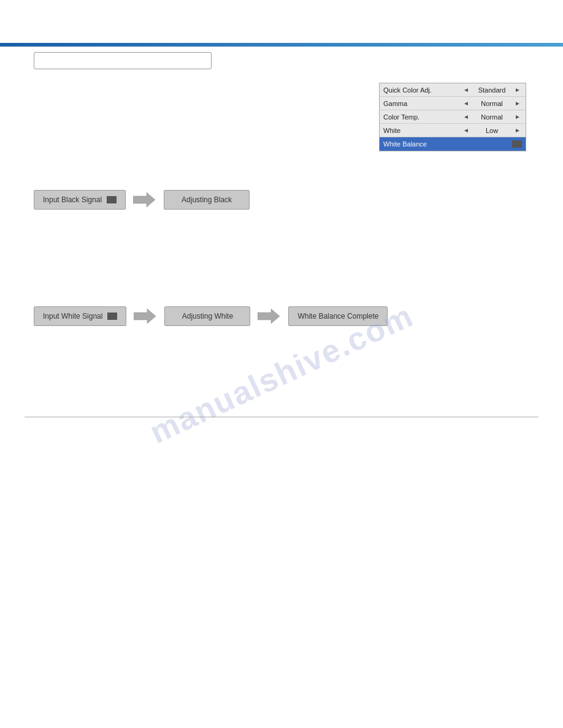  Describe the element at coordinates (466, 103) in the screenshot. I see `arrow-left-gamma: ◄` at that location.